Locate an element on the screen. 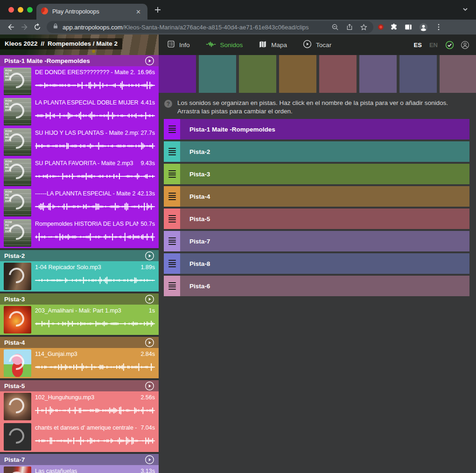 This screenshot has height=473, width=476. lang-en-button: EN is located at coordinates (434, 45).